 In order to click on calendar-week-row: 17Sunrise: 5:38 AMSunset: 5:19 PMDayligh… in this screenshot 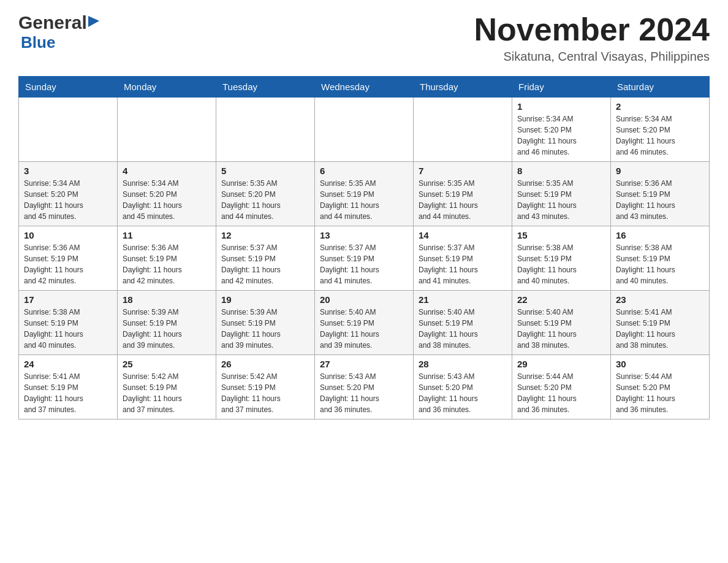, I will do `click(364, 323)`.